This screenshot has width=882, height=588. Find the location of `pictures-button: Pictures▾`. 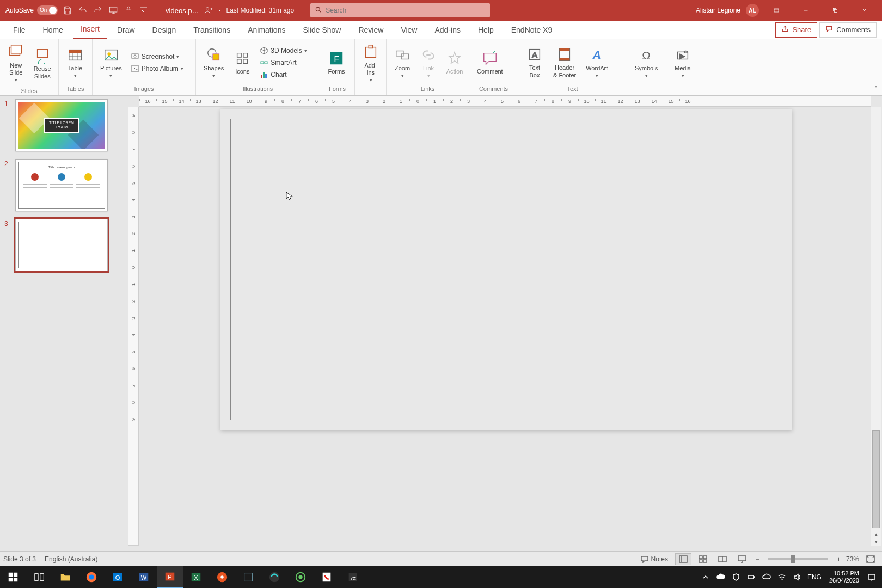

pictures-button: Pictures▾ is located at coordinates (111, 63).